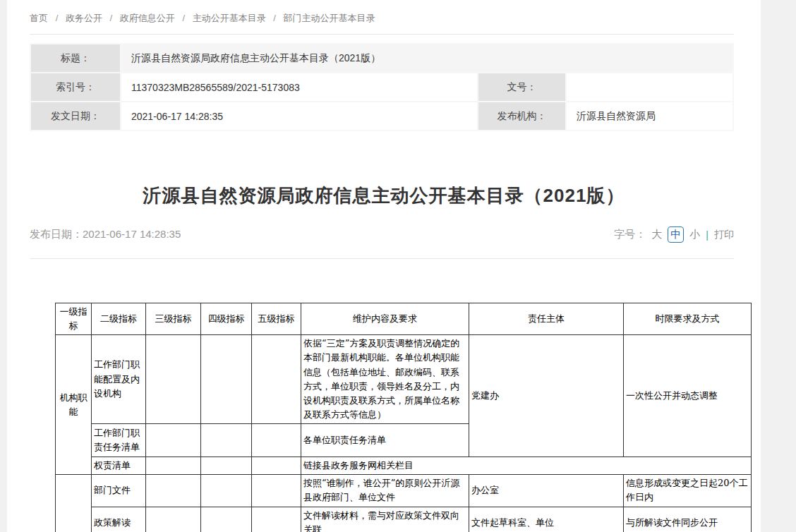 This screenshot has height=532, width=796. I want to click on meta-row-date: 发文日期： 2021-06-17 14:28:35 发布机构： 沂源县自然资源局, so click(382, 116).